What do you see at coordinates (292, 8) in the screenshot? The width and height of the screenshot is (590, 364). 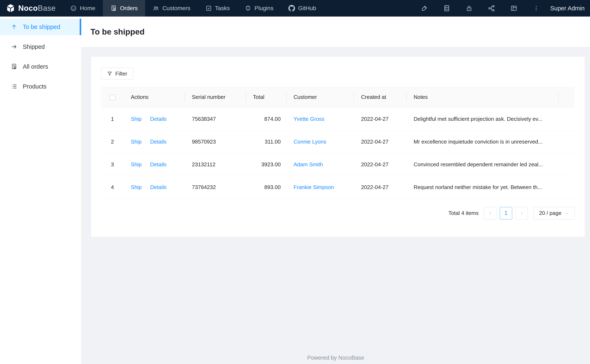 I see `github-icon` at bounding box center [292, 8].